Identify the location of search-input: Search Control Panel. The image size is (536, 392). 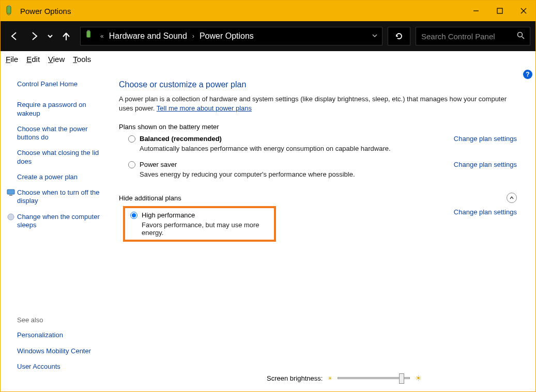
(473, 36).